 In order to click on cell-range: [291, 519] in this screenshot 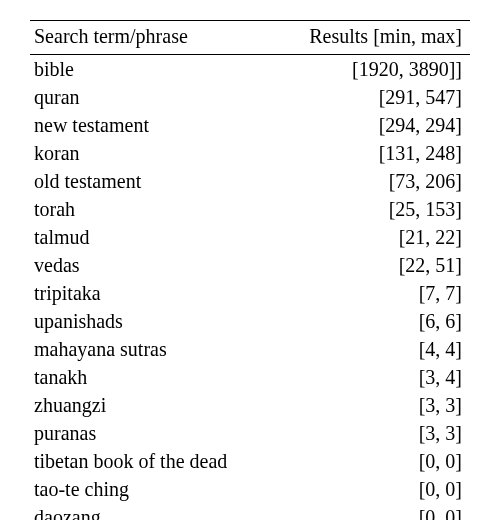, I will do `click(372, 97)`.